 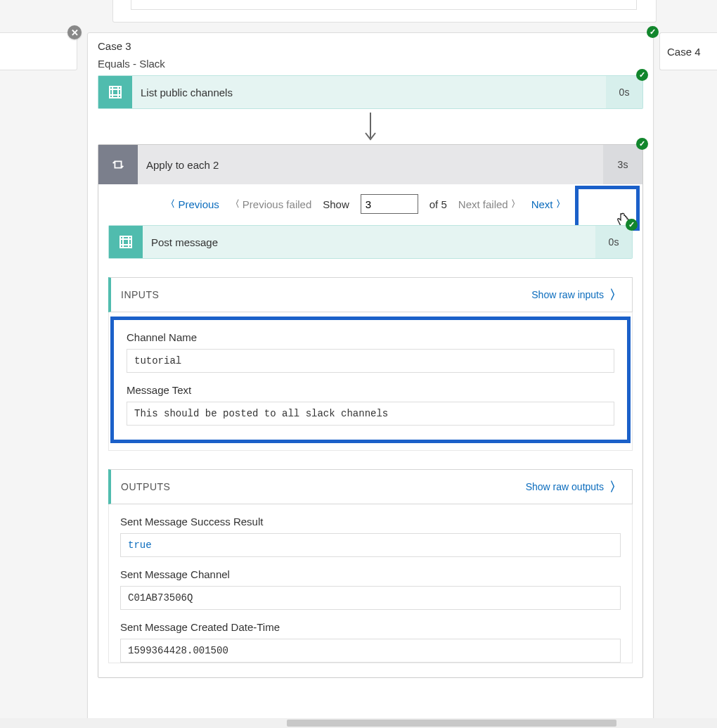 What do you see at coordinates (370, 598) in the screenshot?
I see `channel-value: C01AB73506Q` at bounding box center [370, 598].